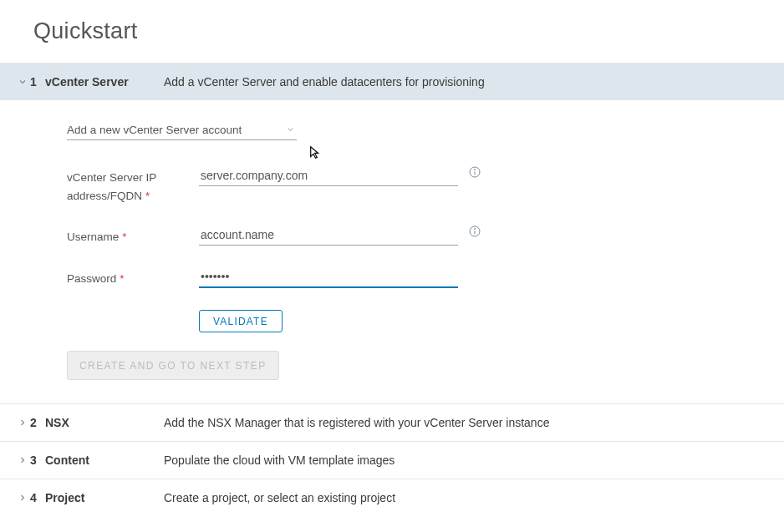  Describe the element at coordinates (392, 82) in the screenshot. I see `accordion-header-vcenter: 1 vCenter Server Add a vCenter Server an…` at that location.